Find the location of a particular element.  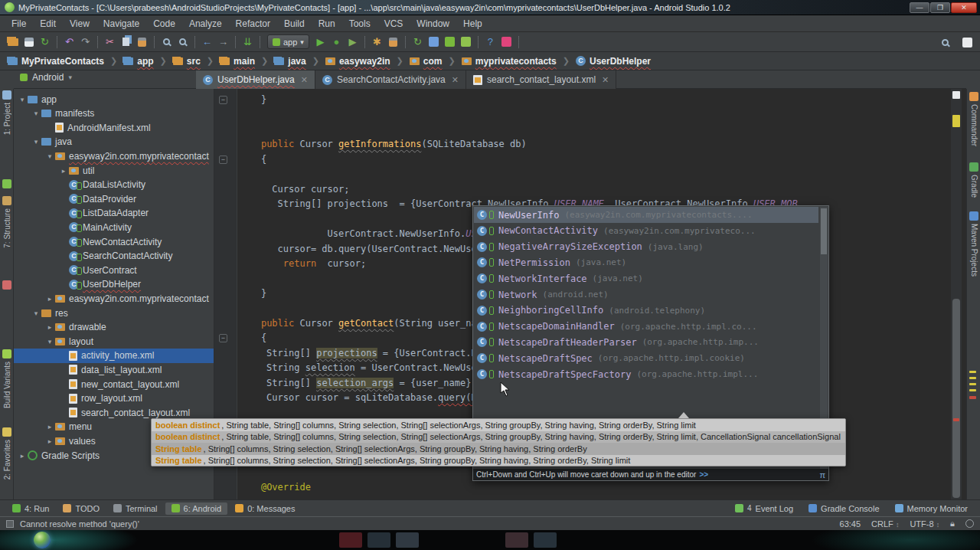

tree-item-util: ▸util is located at coordinates (114, 170).